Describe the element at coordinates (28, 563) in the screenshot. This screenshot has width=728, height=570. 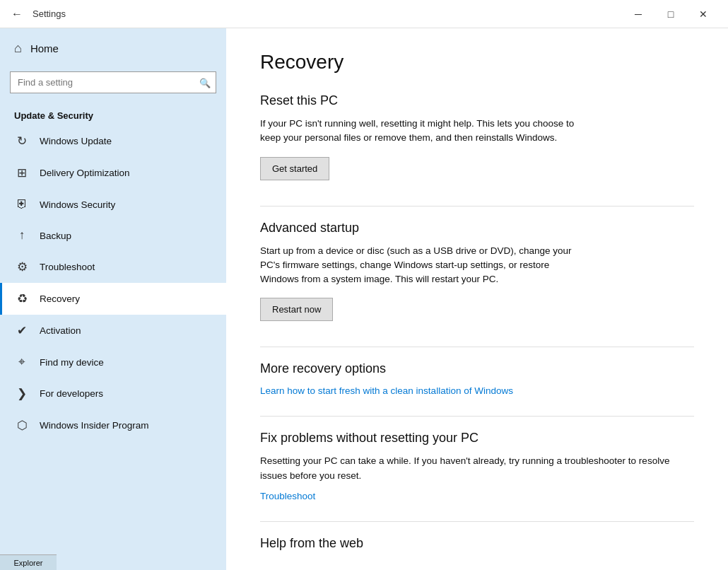
I see `taskbar-label: Explorer` at that location.